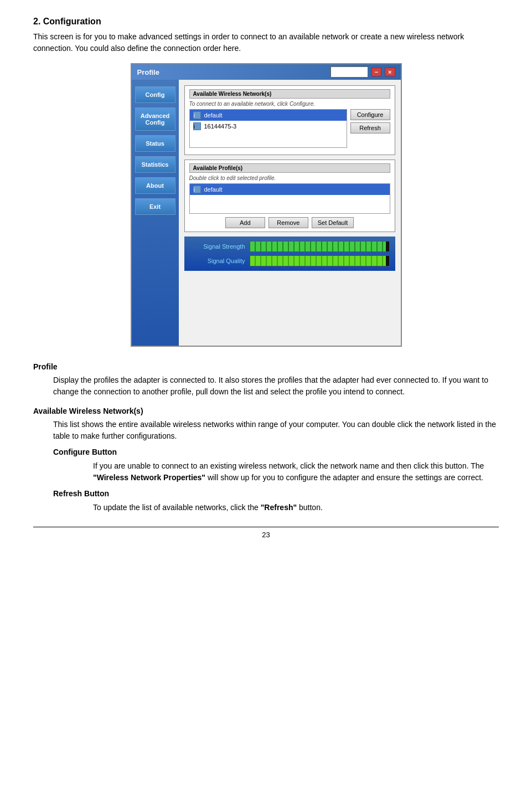 The image size is (532, 807). Describe the element at coordinates (288, 223) in the screenshot. I see `remove-button: Remove` at that location.